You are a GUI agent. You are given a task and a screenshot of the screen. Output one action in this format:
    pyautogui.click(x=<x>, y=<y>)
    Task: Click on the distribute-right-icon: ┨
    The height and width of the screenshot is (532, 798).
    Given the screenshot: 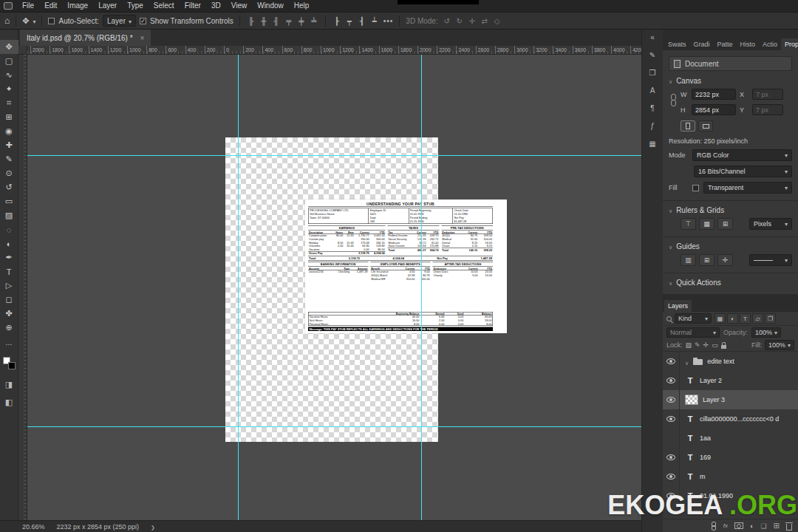 What is the action you would take?
    pyautogui.click(x=362, y=21)
    